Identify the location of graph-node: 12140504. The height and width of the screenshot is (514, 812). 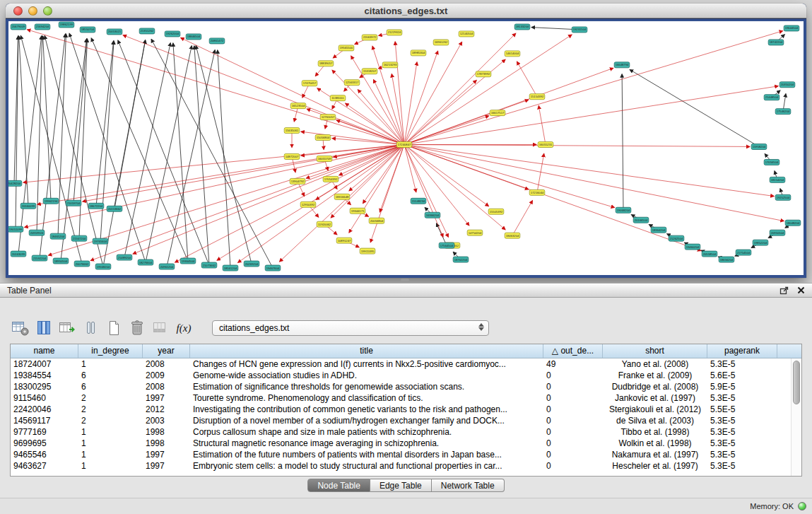
(466, 34).